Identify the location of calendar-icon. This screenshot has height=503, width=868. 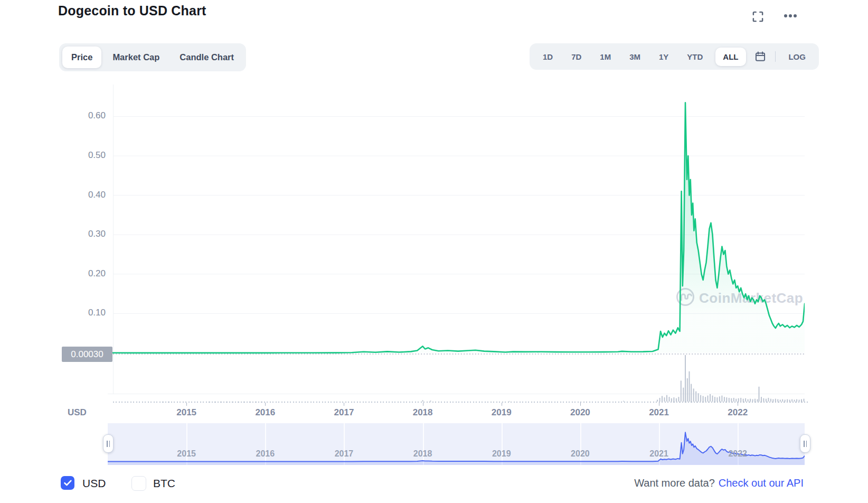
(760, 57).